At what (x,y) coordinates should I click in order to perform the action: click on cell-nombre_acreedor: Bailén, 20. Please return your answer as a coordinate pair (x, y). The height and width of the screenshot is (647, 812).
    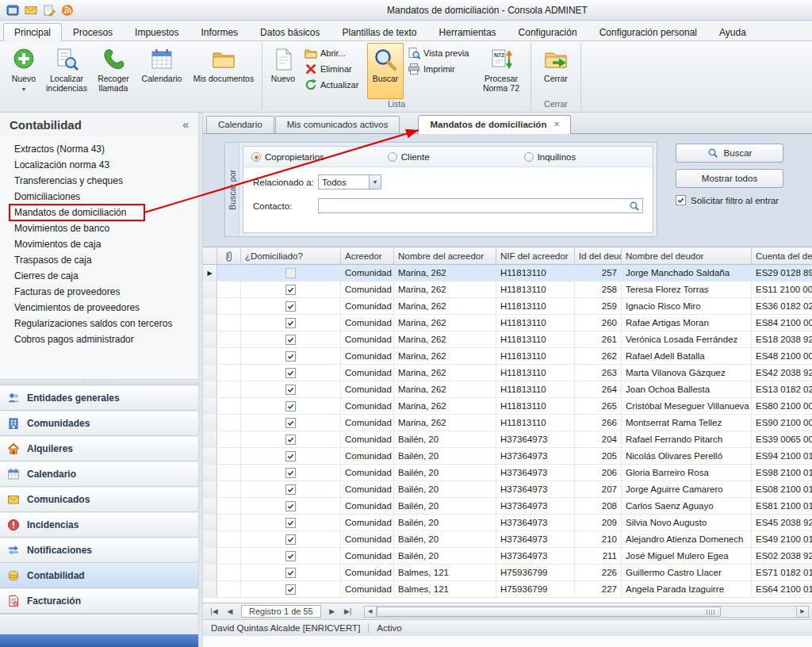
    Looking at the image, I should click on (446, 506).